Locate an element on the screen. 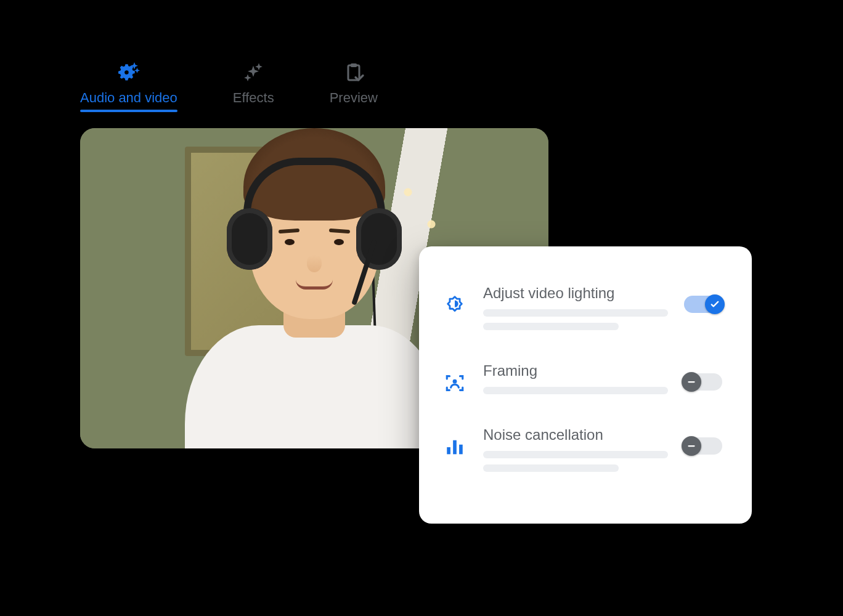 The width and height of the screenshot is (843, 616). tab-label: Audio and video is located at coordinates (129, 98).